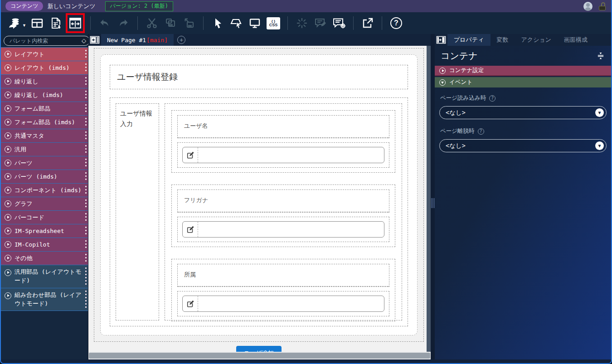 This screenshot has height=364, width=612. What do you see at coordinates (84, 41) in the screenshot?
I see `clear-search-icon: ◇` at bounding box center [84, 41].